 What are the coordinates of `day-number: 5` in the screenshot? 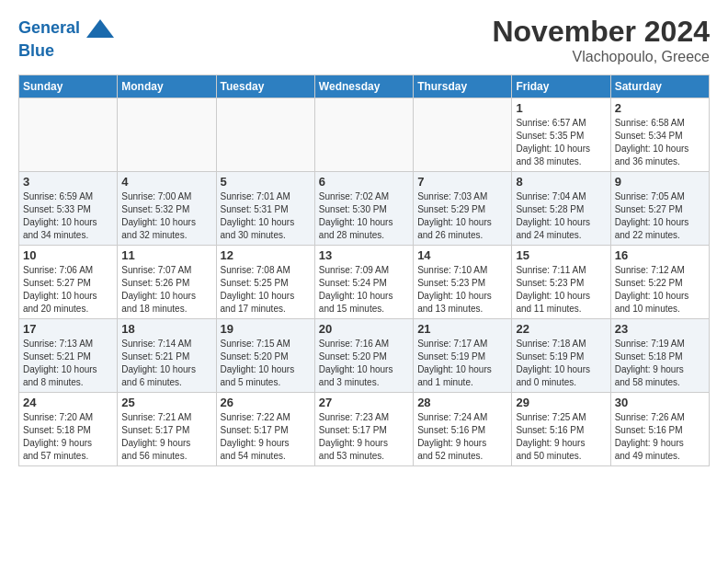 It's located at (266, 182).